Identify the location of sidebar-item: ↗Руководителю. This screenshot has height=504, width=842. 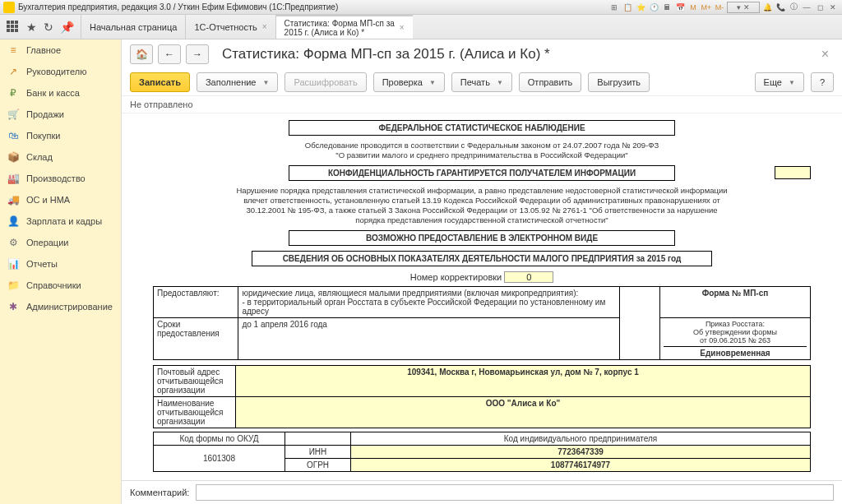
(61, 72).